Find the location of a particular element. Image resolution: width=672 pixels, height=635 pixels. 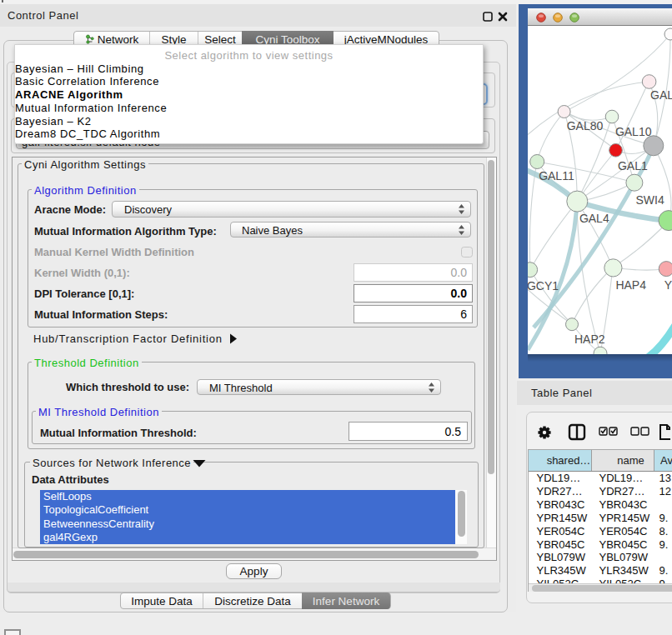

svg-text: GAL11 is located at coordinates (557, 176).